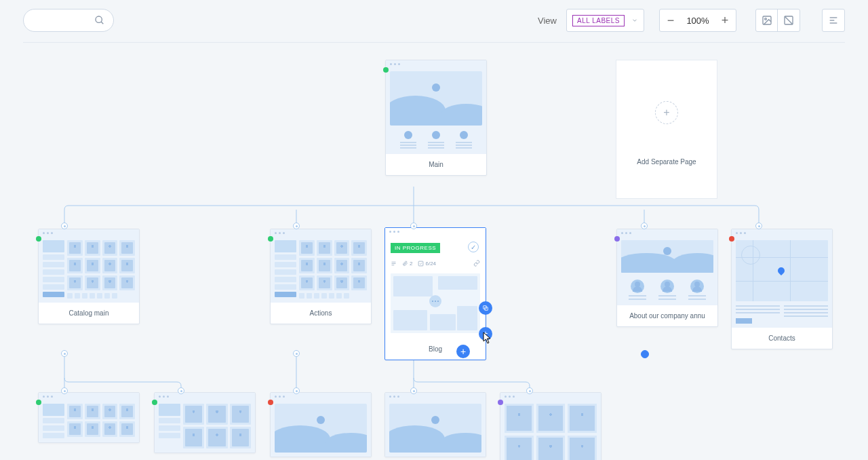 The image size is (868, 460). What do you see at coordinates (605, 20) in the screenshot?
I see `labels-filter-dropdown: ALL LABELS` at bounding box center [605, 20].